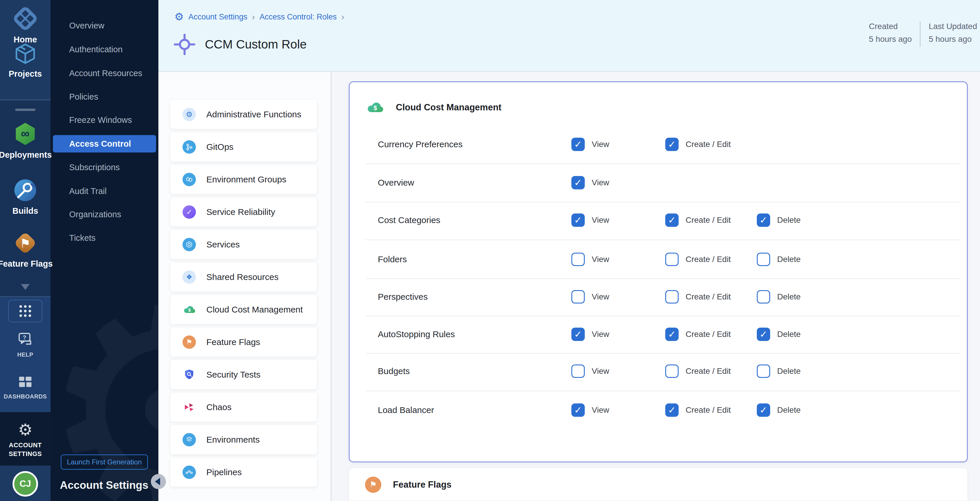 Image resolution: width=980 pixels, height=501 pixels. What do you see at coordinates (243, 179) in the screenshot?
I see `category-environment-groups: Environment Groups` at bounding box center [243, 179].